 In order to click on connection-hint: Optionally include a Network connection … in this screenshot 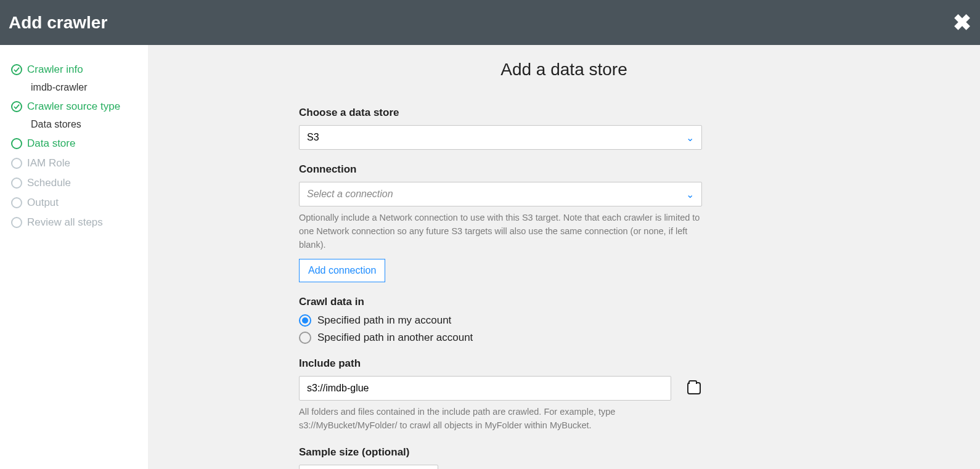, I will do `click(500, 232)`.